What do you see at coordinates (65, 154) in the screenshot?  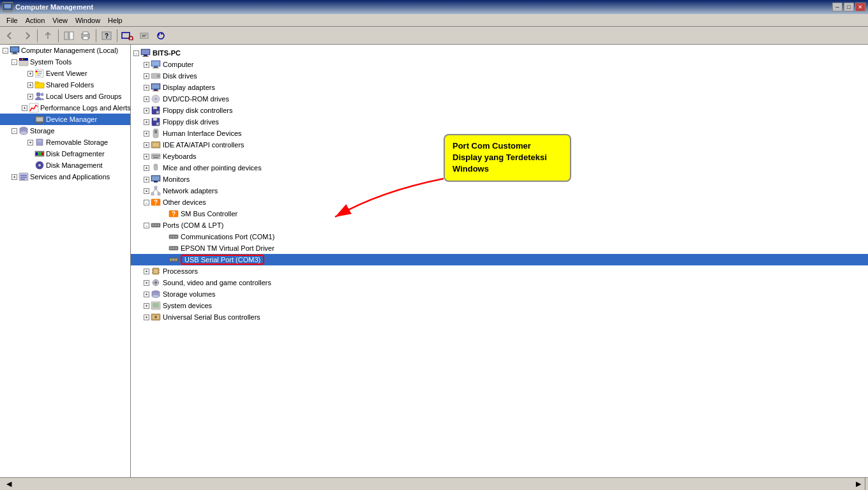 I see `tree-disk-defrag: Disk Defragmenter` at bounding box center [65, 154].